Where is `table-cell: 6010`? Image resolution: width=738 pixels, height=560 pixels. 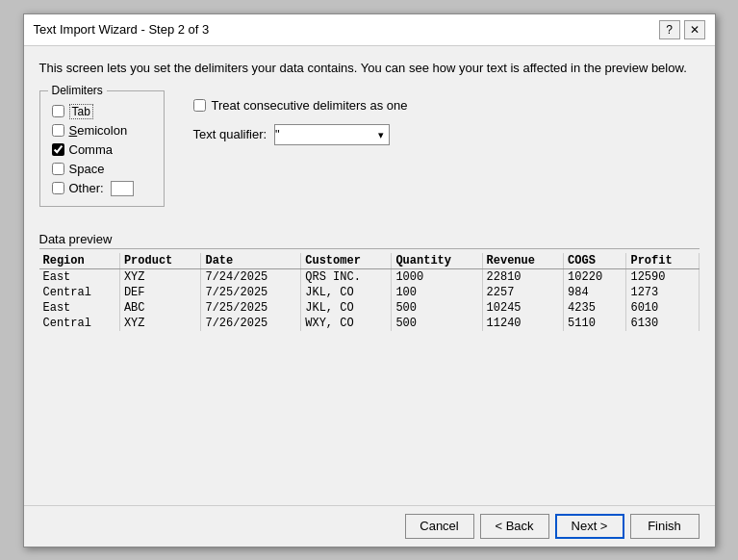 table-cell: 6010 is located at coordinates (662, 308).